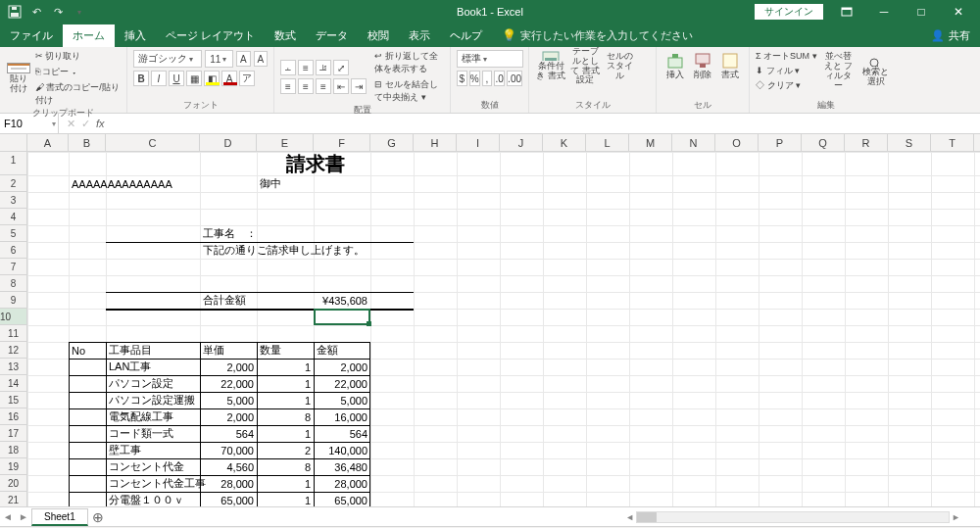 The width and height of the screenshot is (980, 528). What do you see at coordinates (14, 417) in the screenshot?
I see `row-head-16: 16` at bounding box center [14, 417].